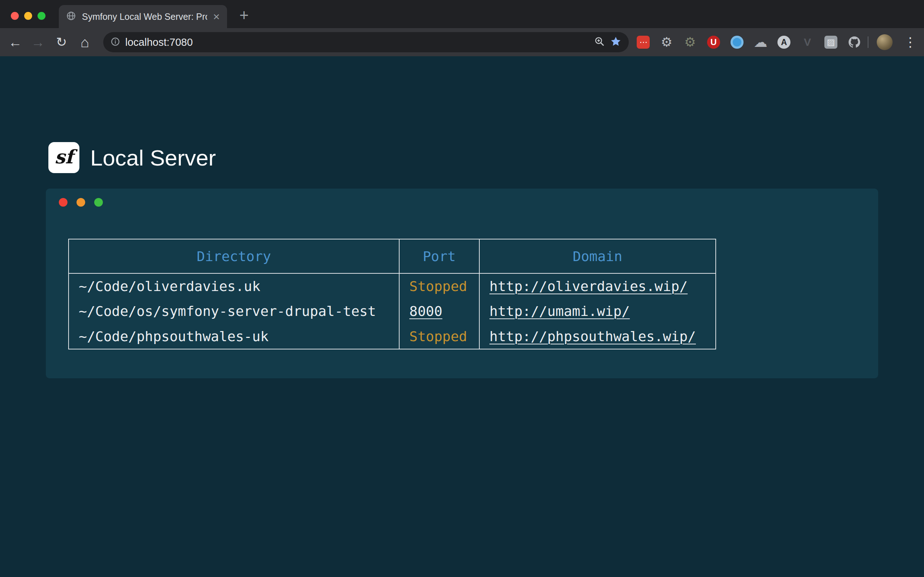 The height and width of the screenshot is (577, 924). Describe the element at coordinates (81, 202) in the screenshot. I see `panel-window-dots` at that location.